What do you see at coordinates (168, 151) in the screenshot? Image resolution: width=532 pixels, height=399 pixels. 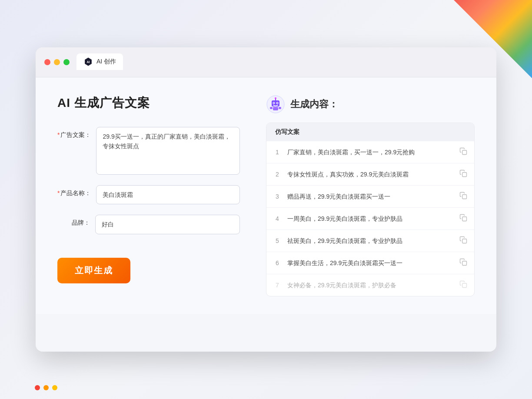 I see `ad-copy-input` at bounding box center [168, 151].